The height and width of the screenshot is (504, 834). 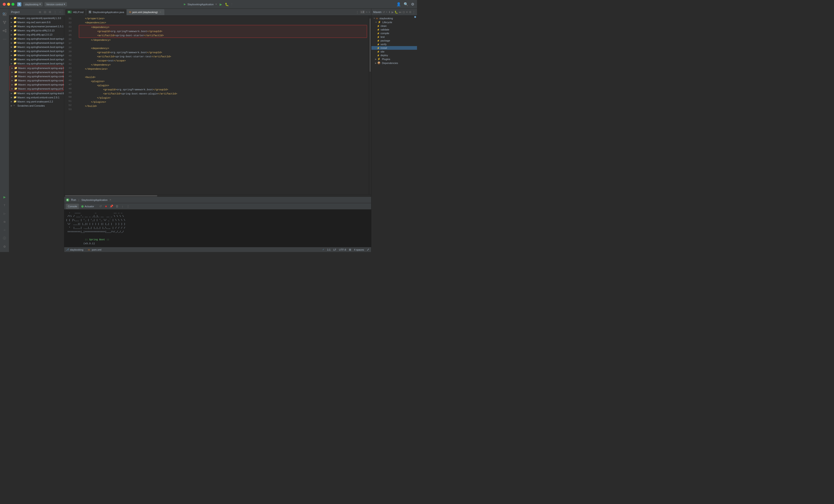 I want to click on more-run-options: ⋮, so click(x=232, y=4).